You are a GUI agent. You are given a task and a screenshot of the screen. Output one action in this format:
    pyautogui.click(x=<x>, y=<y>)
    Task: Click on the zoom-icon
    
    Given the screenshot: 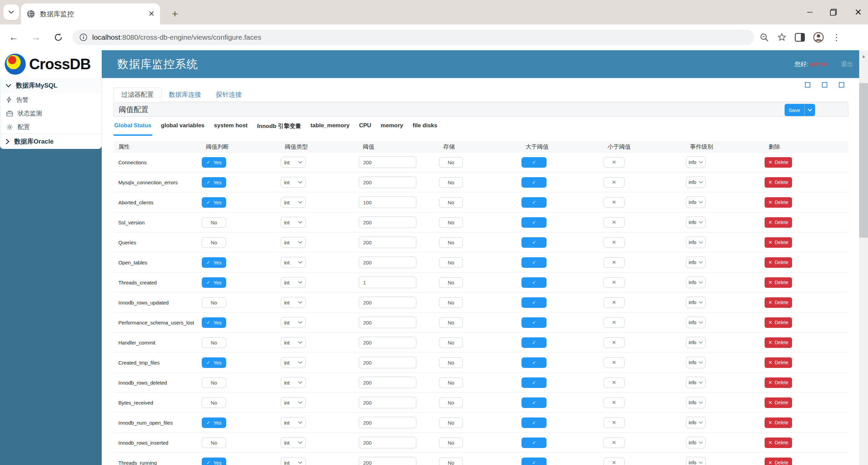 What is the action you would take?
    pyautogui.click(x=764, y=37)
    